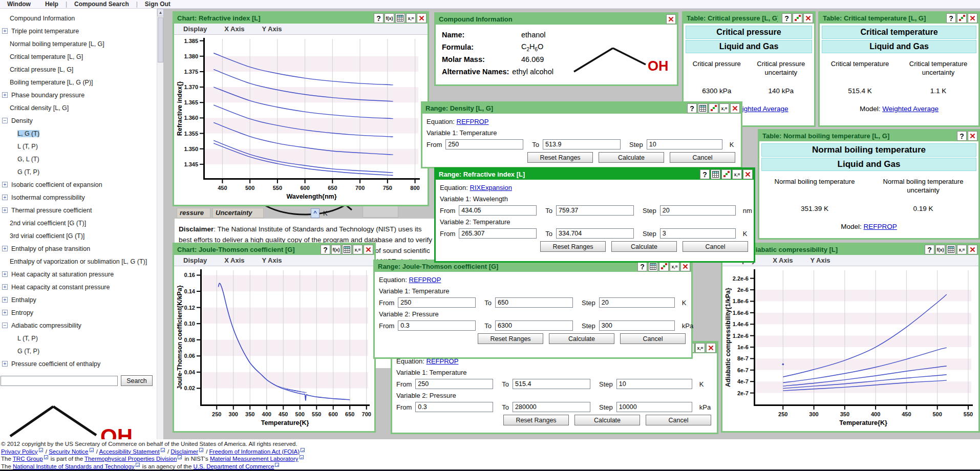 The image size is (980, 471). Describe the element at coordinates (78, 108) in the screenshot. I see `sidebar-item: Critical density [L, G]` at that location.